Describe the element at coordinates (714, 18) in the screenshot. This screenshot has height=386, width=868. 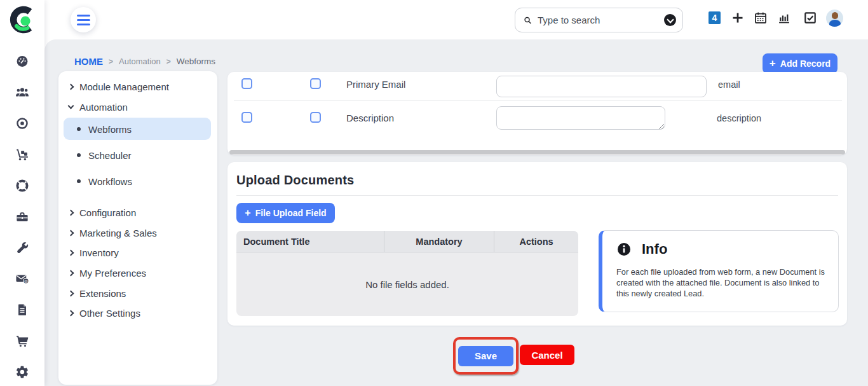
I see `notification-count-badge: 4` at that location.